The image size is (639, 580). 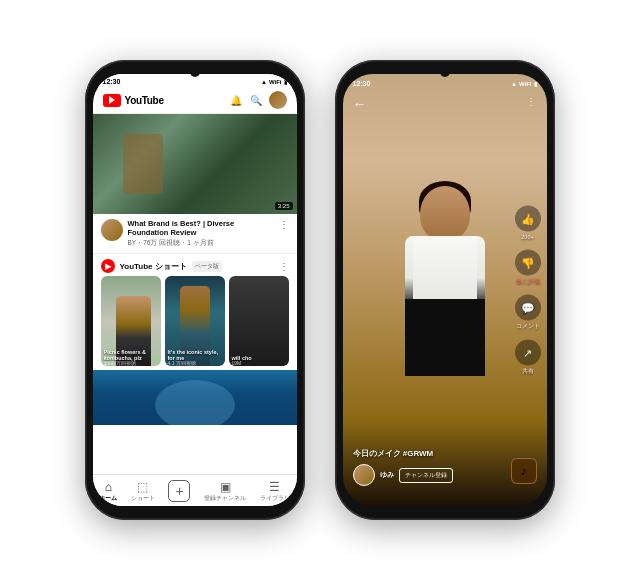 I want to click on shorts-nav-icon: ⬚, so click(x=142, y=487).